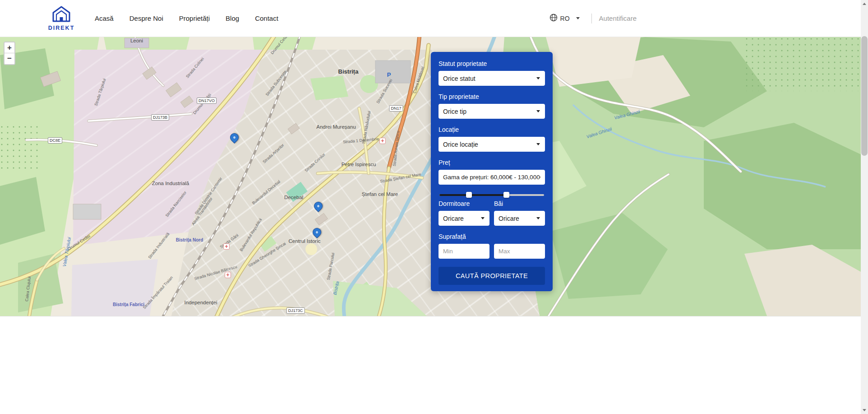 This screenshot has height=414, width=868. Describe the element at coordinates (194, 18) in the screenshot. I see `nav-item-proprietati: Proprietăți` at that location.